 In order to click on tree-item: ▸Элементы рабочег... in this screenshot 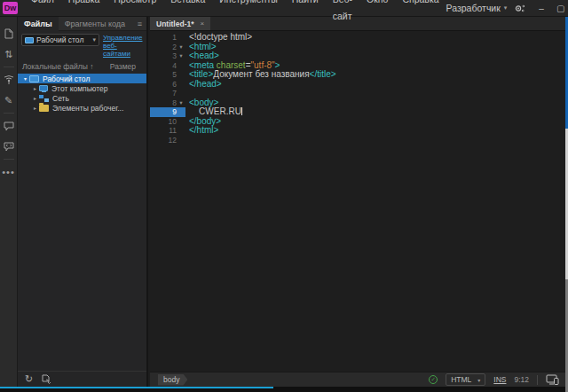, I will do `click(82, 108)`.